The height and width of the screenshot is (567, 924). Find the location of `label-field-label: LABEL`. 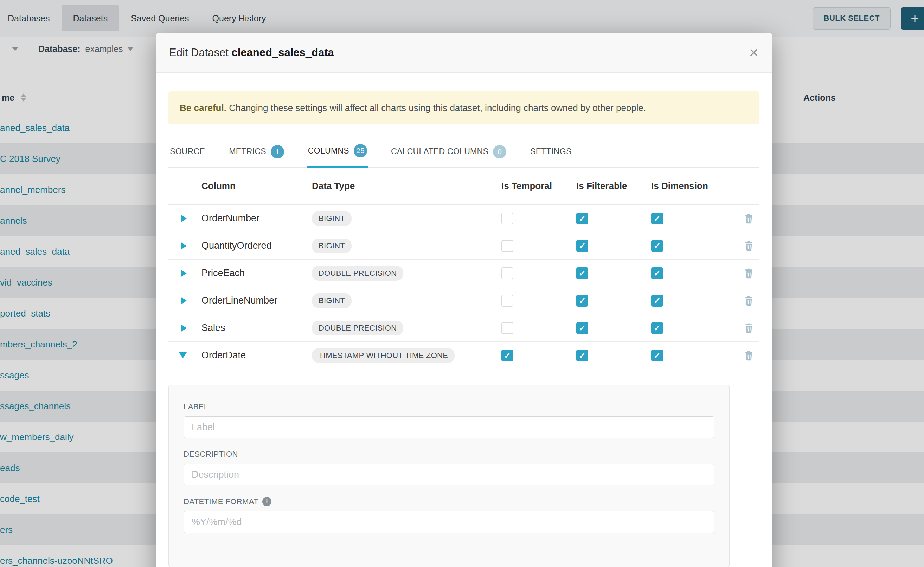

label-field-label: LABEL is located at coordinates (449, 407).